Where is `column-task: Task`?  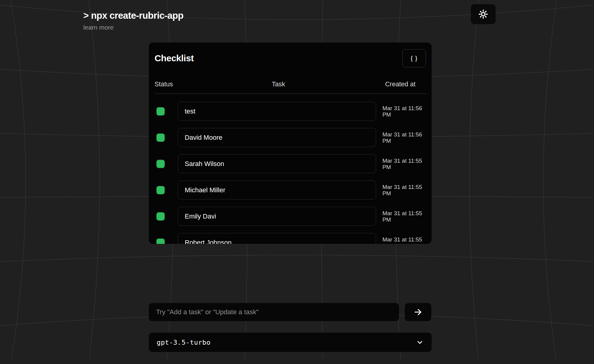 column-task: Task is located at coordinates (278, 85).